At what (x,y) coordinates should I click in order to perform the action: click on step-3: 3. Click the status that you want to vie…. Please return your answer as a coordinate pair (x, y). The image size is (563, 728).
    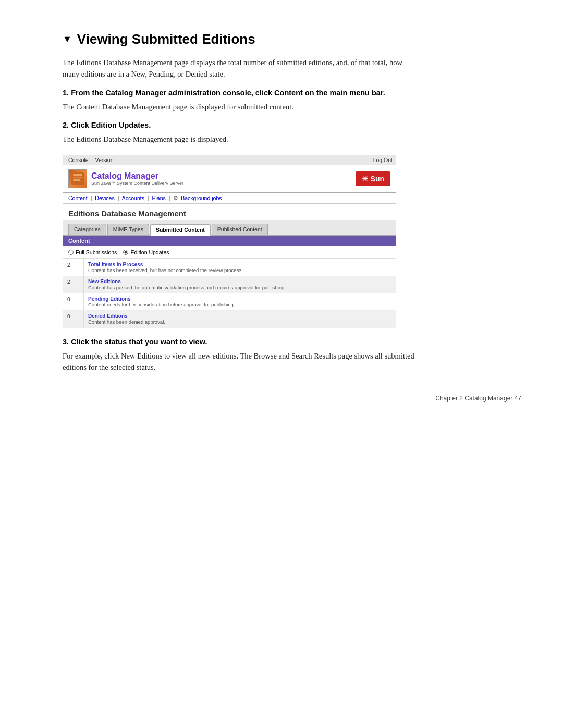
    Looking at the image, I should click on (292, 355).